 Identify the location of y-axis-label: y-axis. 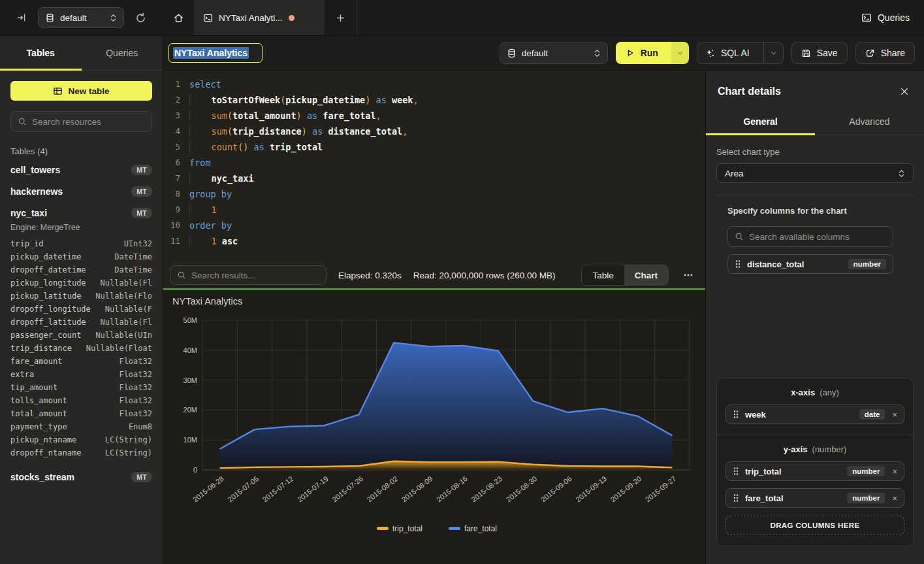
(795, 450).